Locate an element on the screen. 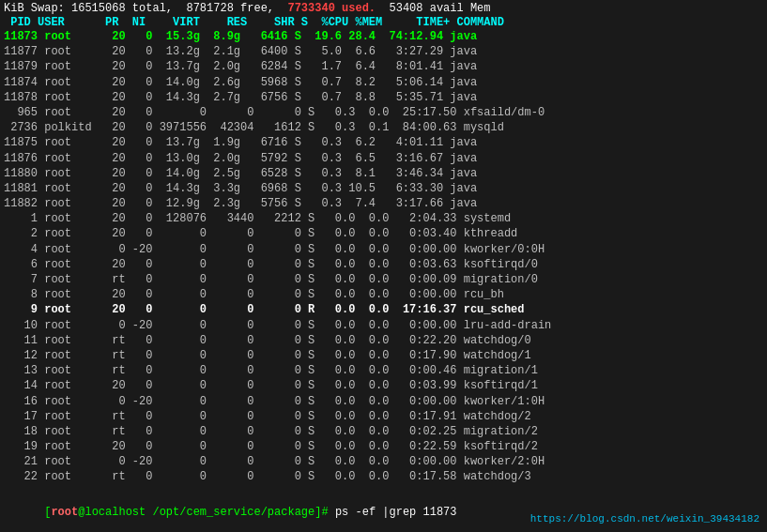  swap-used: 7733340 used. is located at coordinates (331, 8).